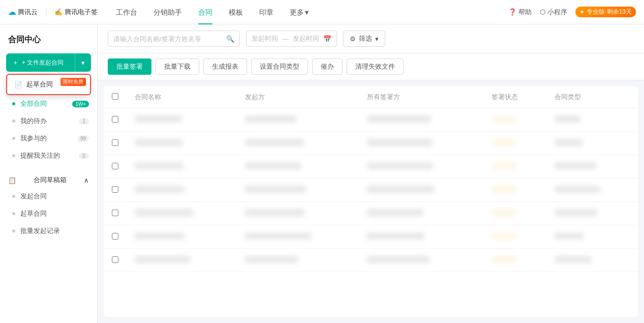 This screenshot has height=323, width=644. I want to click on nav-more: 更多 ▾, so click(299, 12).